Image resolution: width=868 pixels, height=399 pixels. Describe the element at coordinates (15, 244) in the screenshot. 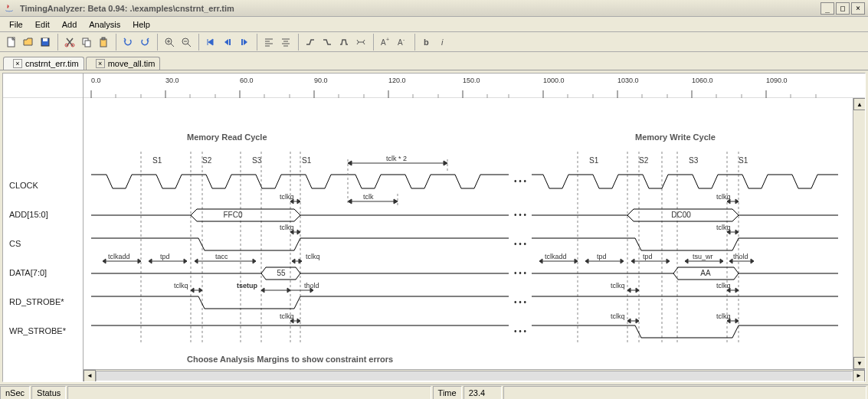

I see `signal-cs: CS` at that location.